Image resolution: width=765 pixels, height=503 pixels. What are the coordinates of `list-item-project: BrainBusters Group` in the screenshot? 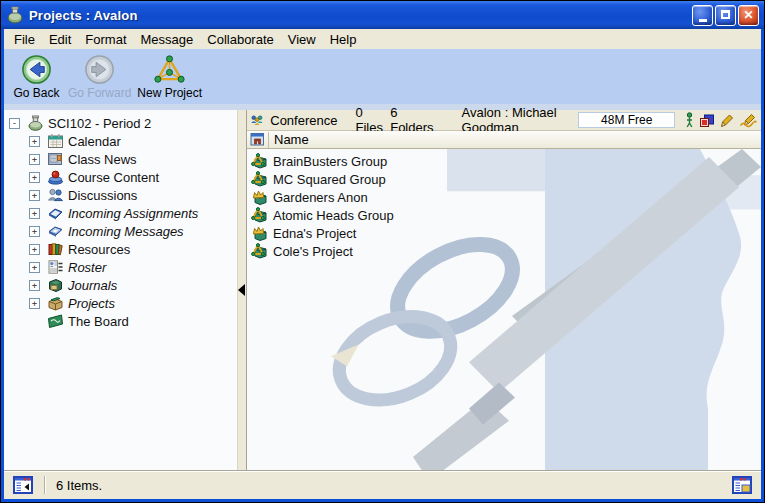 It's located at (504, 161).